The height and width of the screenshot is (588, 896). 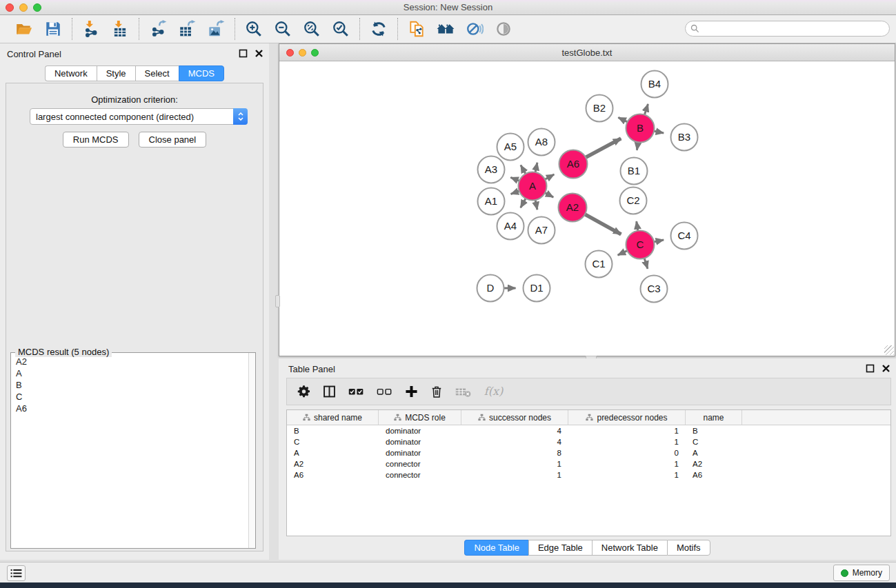 I want to click on edge-A-A6, so click(x=550, y=176).